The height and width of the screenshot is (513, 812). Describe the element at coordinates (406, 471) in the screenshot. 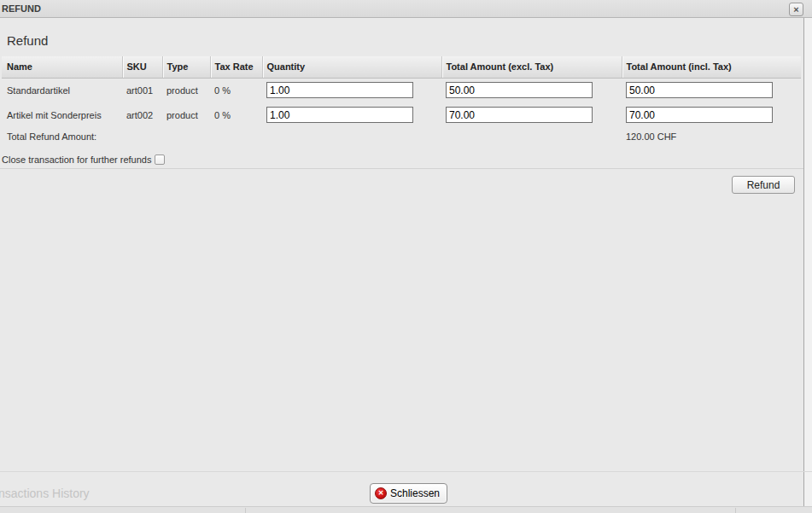

I see `footer-divider` at that location.